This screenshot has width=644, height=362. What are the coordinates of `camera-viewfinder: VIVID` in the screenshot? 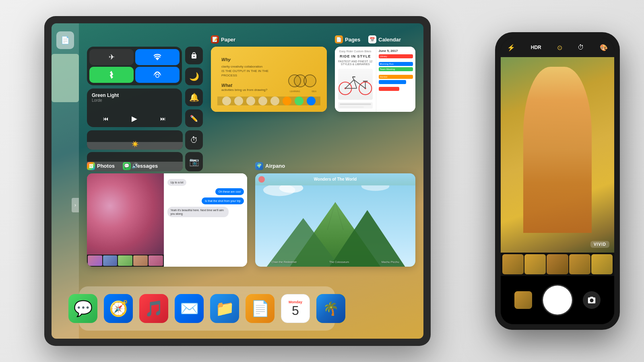 It's located at (557, 155).